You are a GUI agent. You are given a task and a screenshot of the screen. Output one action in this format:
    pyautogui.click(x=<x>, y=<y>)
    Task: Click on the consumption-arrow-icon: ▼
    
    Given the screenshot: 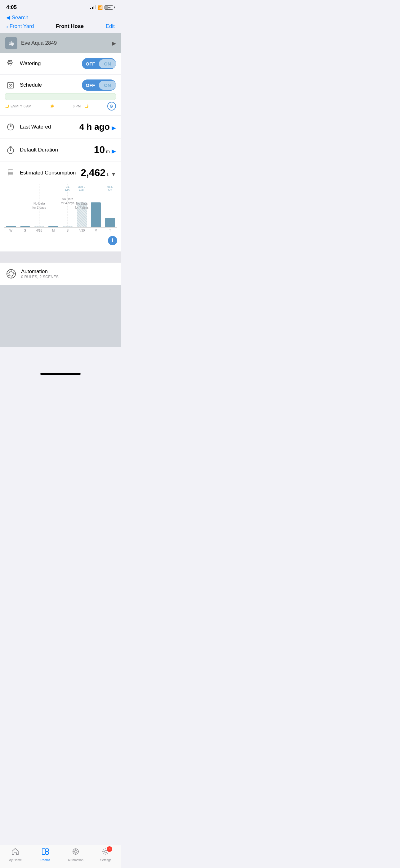 What is the action you would take?
    pyautogui.click(x=113, y=175)
    